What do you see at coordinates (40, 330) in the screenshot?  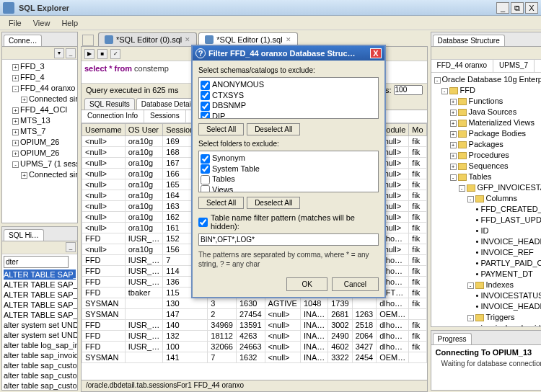 I see `sqlhist-list: ALTER TABLE SAP_INVOIALTER TABLE SAP_STO…` at bounding box center [40, 330].